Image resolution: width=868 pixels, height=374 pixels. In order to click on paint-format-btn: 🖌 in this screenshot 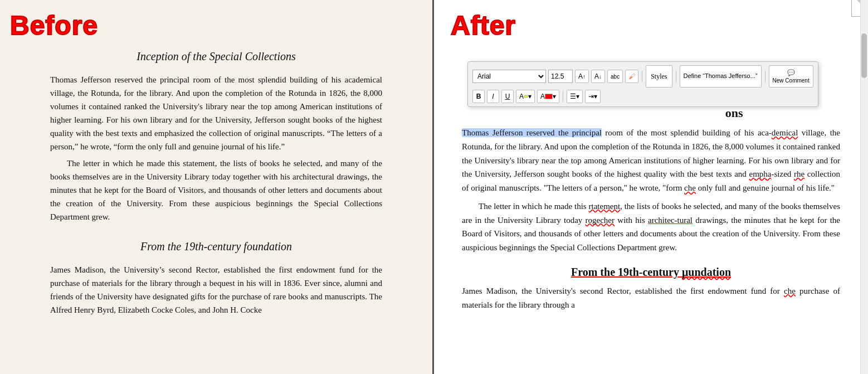, I will do `click(632, 76)`.